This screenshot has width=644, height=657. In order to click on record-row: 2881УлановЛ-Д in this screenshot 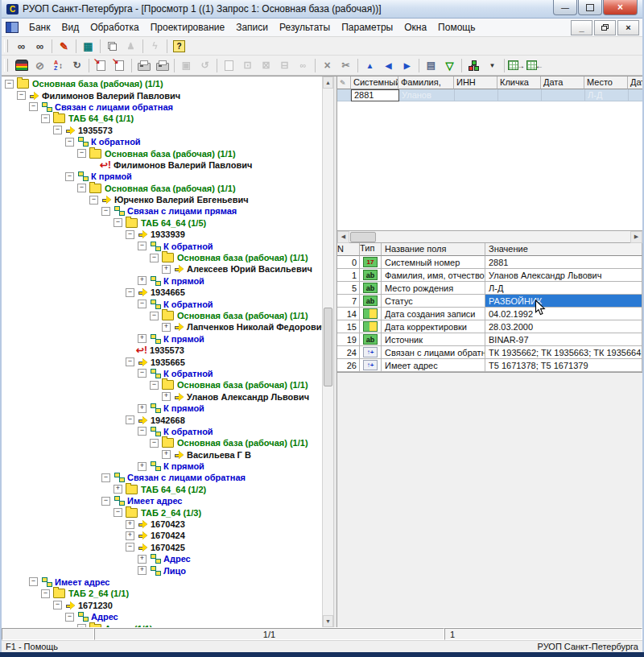, I will do `click(489, 95)`.